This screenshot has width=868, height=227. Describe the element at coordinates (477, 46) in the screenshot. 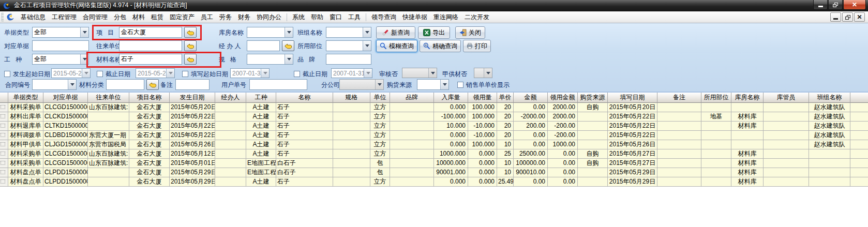

I see `print-button: 打印` at that location.